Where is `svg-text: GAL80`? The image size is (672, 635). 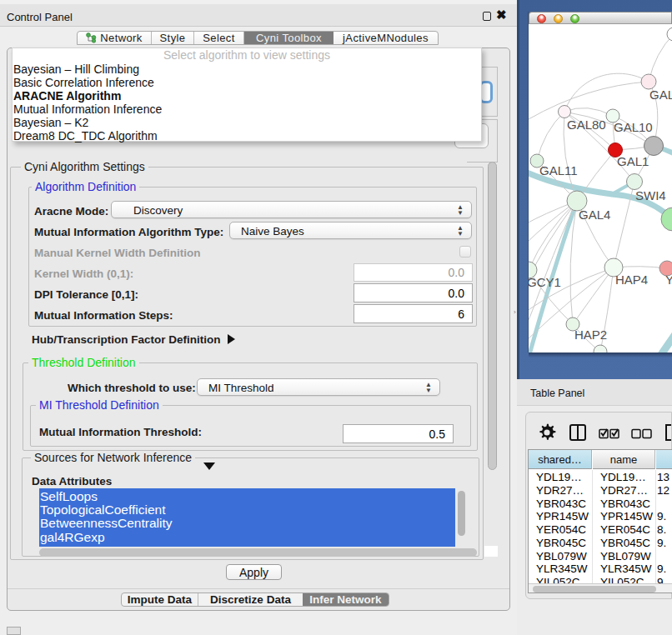 svg-text: GAL80 is located at coordinates (587, 125).